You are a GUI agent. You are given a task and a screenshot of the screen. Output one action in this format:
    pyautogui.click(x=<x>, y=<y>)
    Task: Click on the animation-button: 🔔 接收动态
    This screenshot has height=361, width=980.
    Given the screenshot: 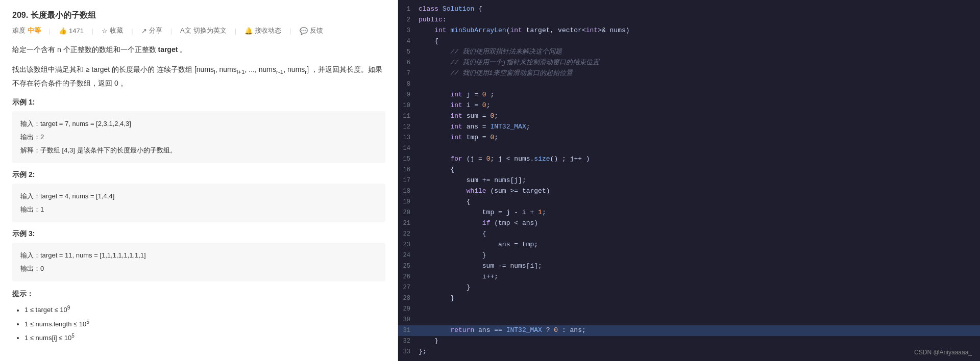 What is the action you would take?
    pyautogui.click(x=263, y=31)
    